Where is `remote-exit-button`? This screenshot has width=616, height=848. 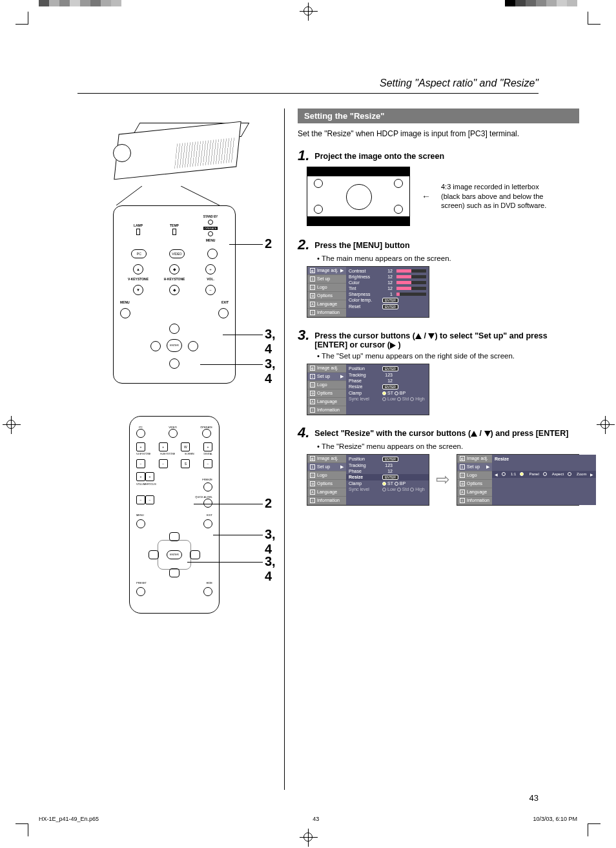
remote-exit-button is located at coordinates (208, 524).